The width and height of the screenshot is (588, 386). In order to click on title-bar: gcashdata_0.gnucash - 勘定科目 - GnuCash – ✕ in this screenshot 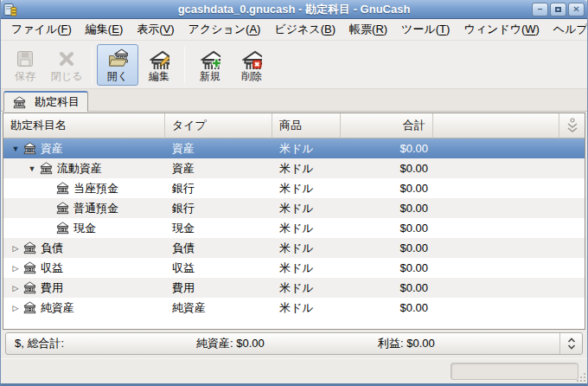, I will do `click(294, 10)`.